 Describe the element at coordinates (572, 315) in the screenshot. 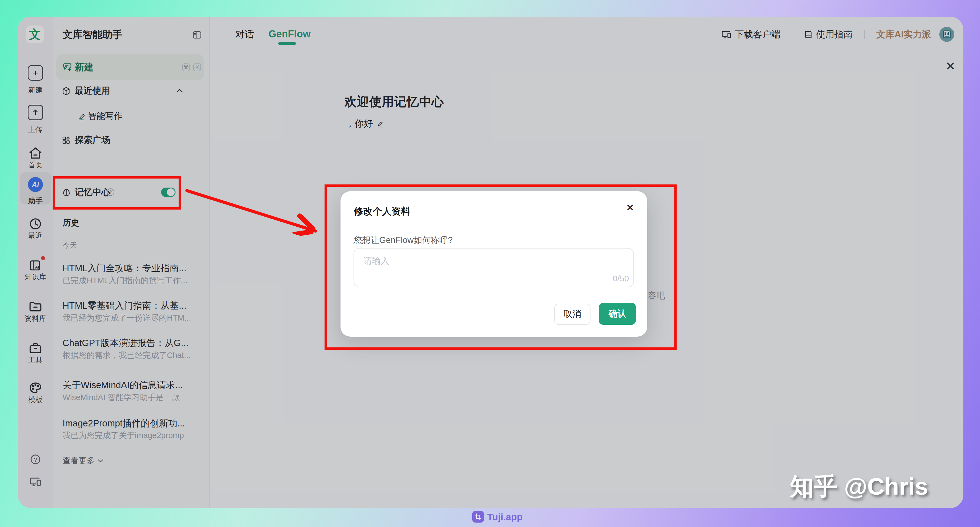

I see `cancel-button: 取消` at that location.